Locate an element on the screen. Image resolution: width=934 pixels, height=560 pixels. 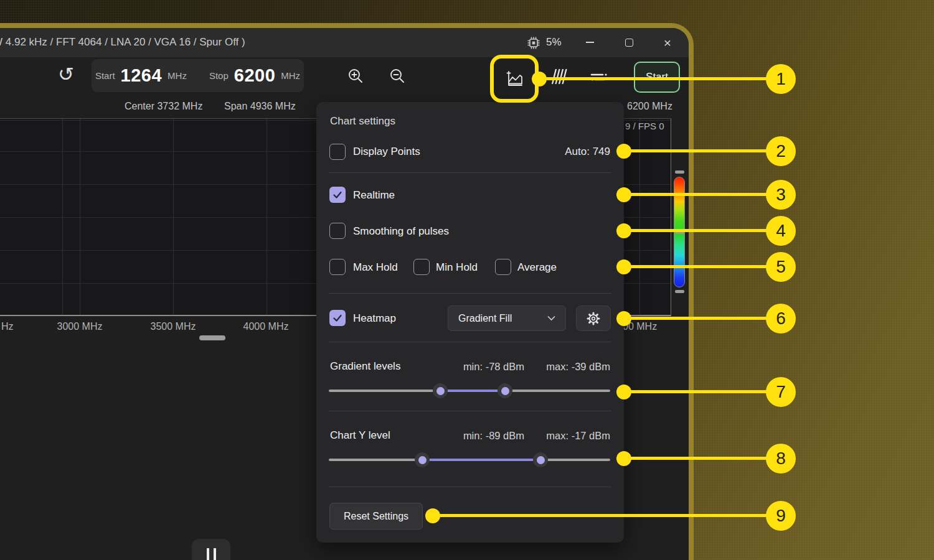
undo-icon: ↺ is located at coordinates (66, 75).